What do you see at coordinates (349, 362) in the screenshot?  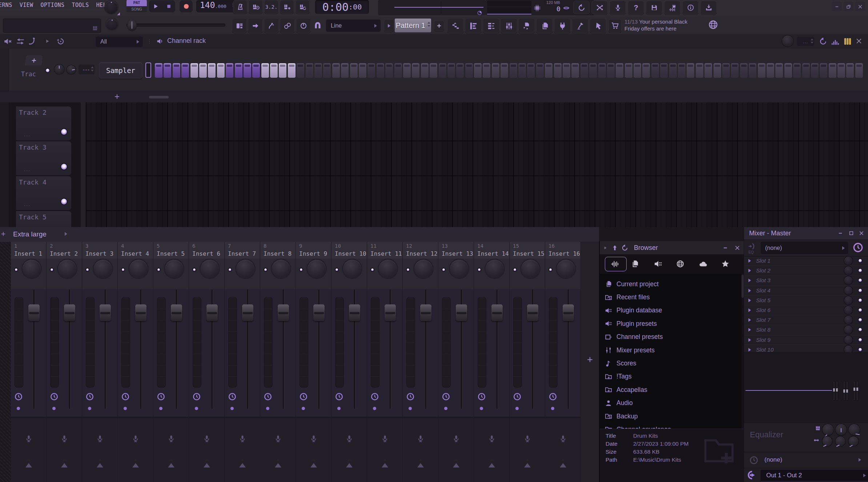 I see `mixer-strip: 10 Insert 10` at bounding box center [349, 362].